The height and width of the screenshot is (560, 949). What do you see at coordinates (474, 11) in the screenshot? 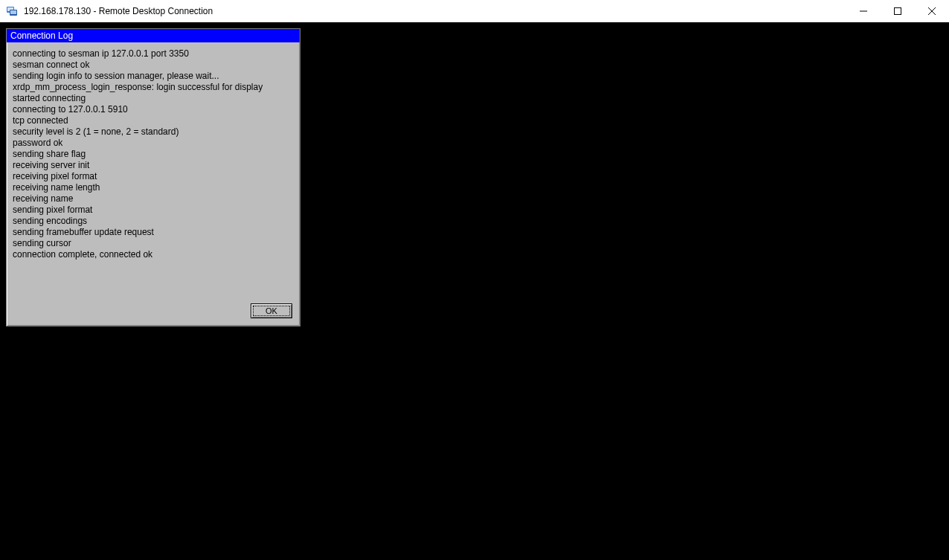
I see `titlebar: 192.168.178.130 - Remote Desktop Connect…` at bounding box center [474, 11].